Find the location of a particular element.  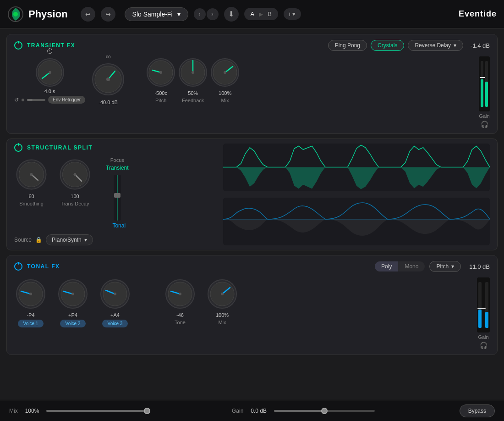

preset-dropdown: Slo Sample-Fi ▾ is located at coordinates (157, 14).